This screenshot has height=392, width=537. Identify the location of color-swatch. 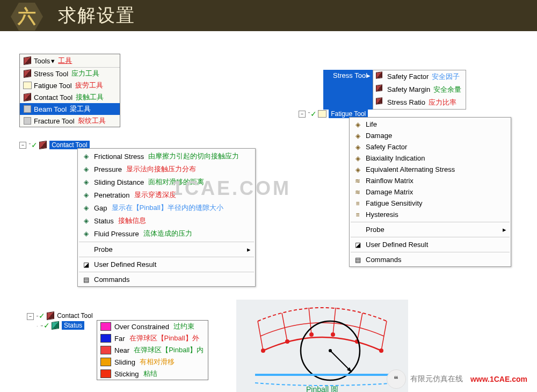
(106, 350).